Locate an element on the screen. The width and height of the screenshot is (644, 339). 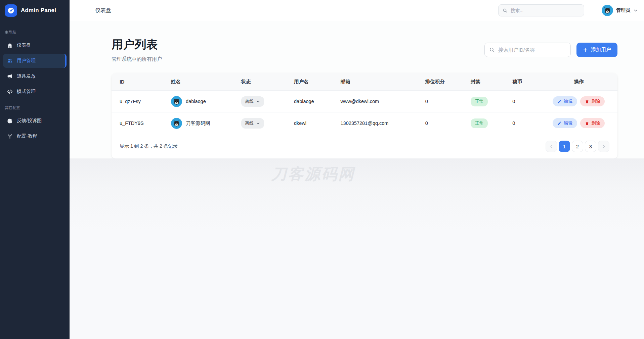
sidebar: Admin Panel 主导航 仪表盘 用户管理 道具发放 模式管理 is located at coordinates (35, 170).